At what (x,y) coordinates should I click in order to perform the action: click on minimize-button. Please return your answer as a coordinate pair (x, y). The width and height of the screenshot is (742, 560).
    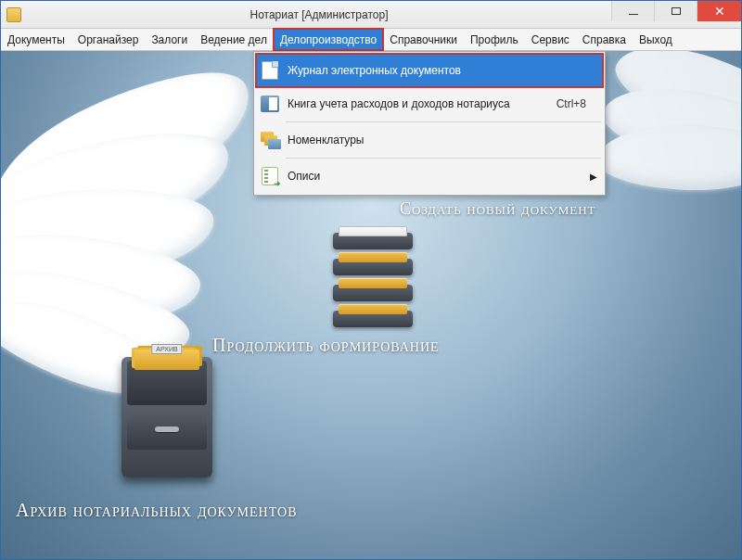
    Looking at the image, I should click on (633, 11).